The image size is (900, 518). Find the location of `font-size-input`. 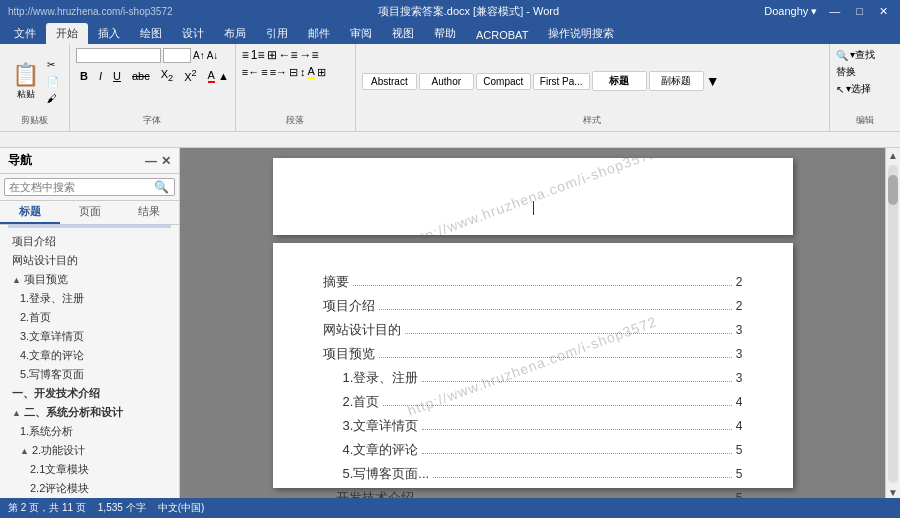

font-size-input is located at coordinates (177, 56).